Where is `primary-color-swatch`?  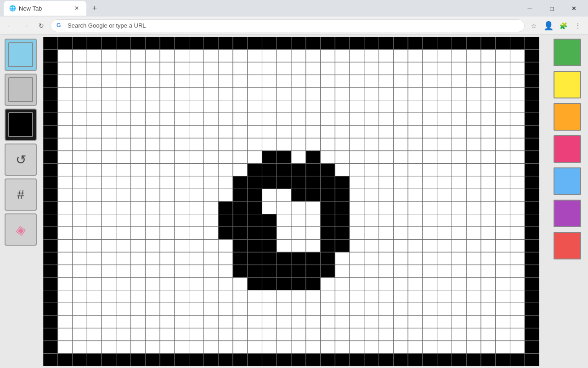 primary-color-swatch is located at coordinates (21, 55).